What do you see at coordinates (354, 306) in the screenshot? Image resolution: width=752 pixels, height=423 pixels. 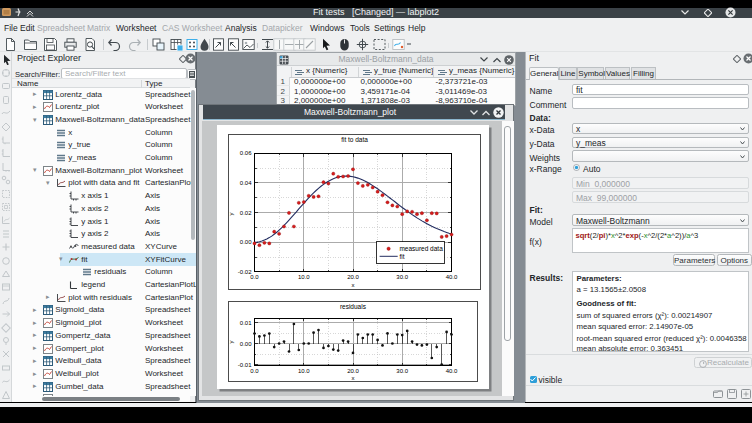 I see `svg-text: residuals` at bounding box center [354, 306].